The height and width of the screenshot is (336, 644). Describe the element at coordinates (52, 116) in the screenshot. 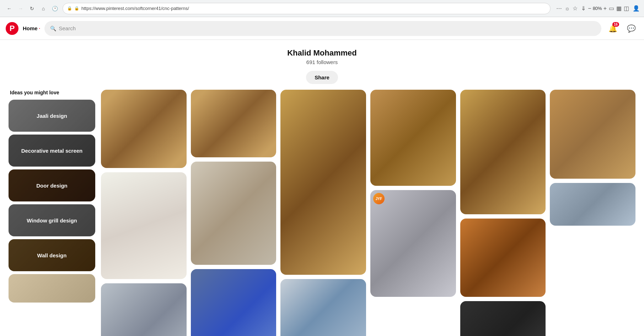

I see `sidebar-item-label: Jaali design` at that location.